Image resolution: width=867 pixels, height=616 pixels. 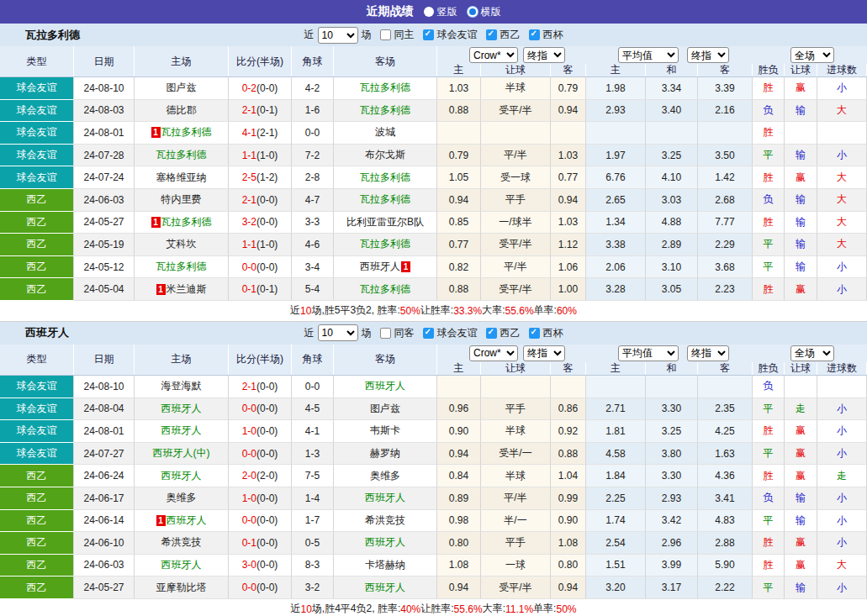 I want to click on crow-handicap: 一/球半, so click(x=515, y=222).